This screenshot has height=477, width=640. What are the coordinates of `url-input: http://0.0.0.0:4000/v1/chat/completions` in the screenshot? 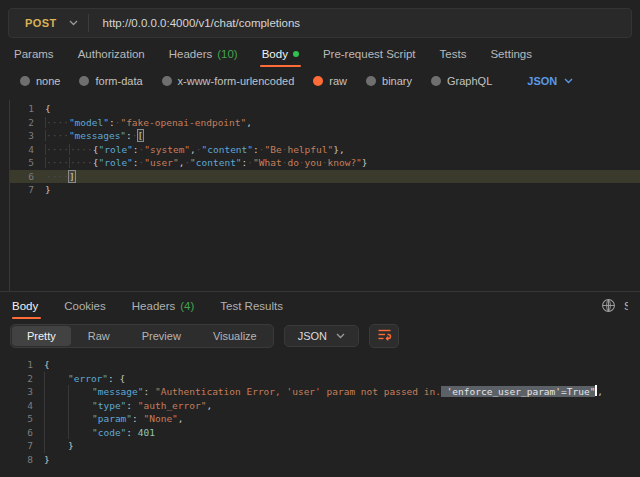 It's located at (195, 23).